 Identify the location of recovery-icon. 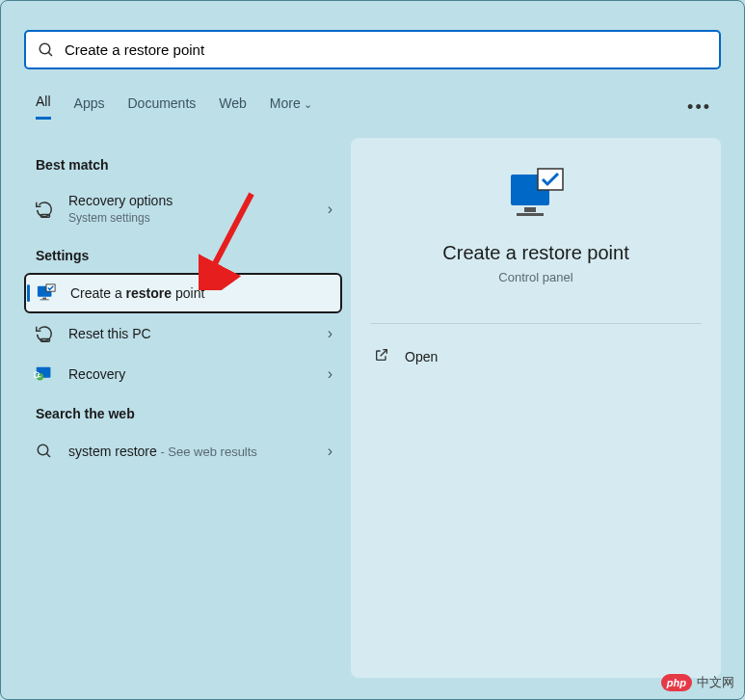
(44, 374).